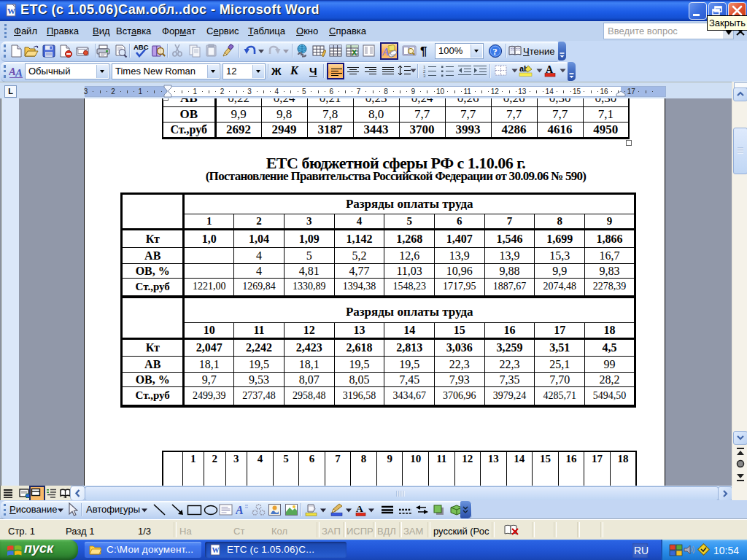 The height and width of the screenshot is (560, 747). Describe the element at coordinates (425, 76) in the screenshot. I see `svg-text: 3` at that location.